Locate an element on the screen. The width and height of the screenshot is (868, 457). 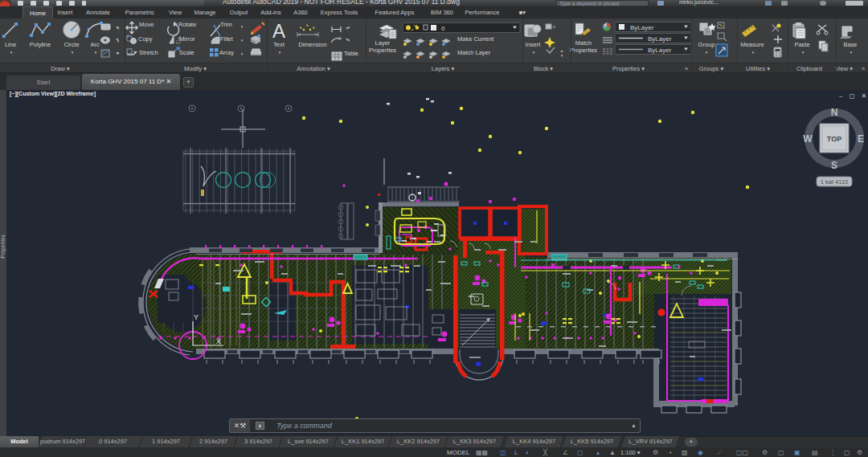
svg-text: N is located at coordinates (834, 112).